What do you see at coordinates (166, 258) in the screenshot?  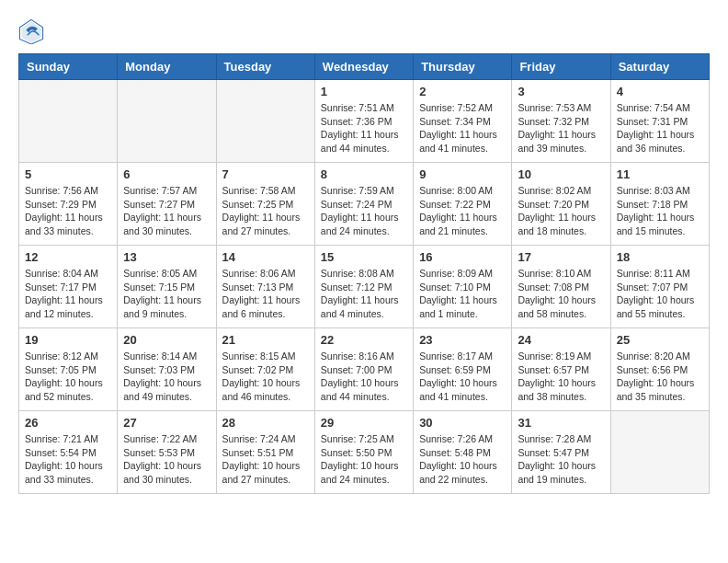 I see `day-number: 13` at bounding box center [166, 258].